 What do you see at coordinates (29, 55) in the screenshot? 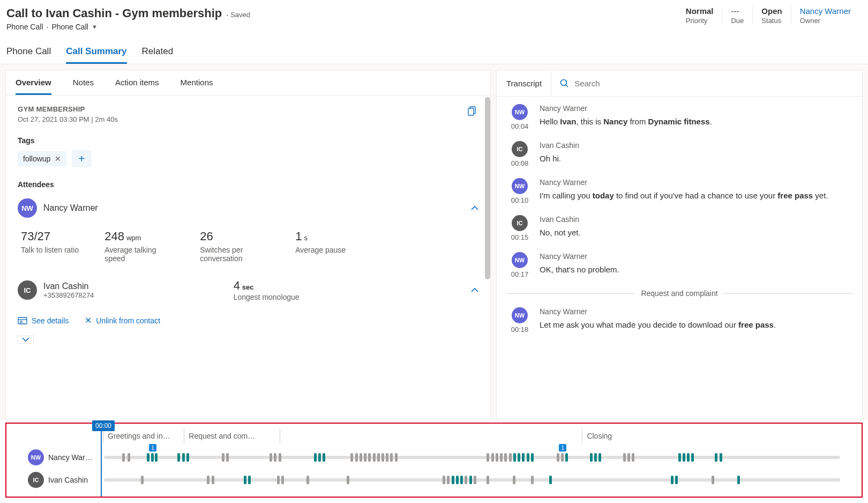
I see `tab-phone-call: Phone Call` at bounding box center [29, 55].